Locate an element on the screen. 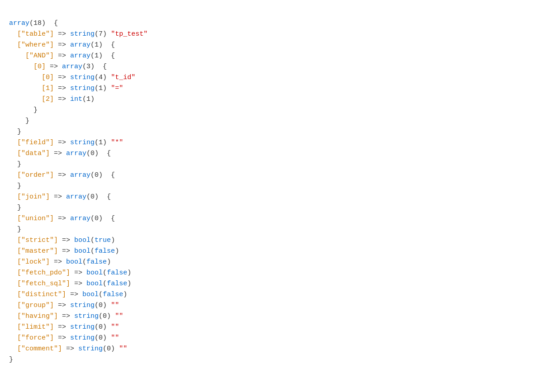  line-data: ["data"] => array(0) { is located at coordinates (60, 154).